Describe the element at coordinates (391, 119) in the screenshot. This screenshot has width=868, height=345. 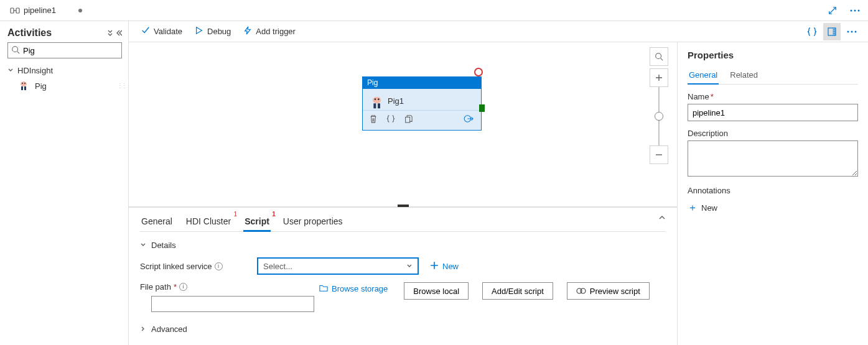
I see `node-code-button` at that location.